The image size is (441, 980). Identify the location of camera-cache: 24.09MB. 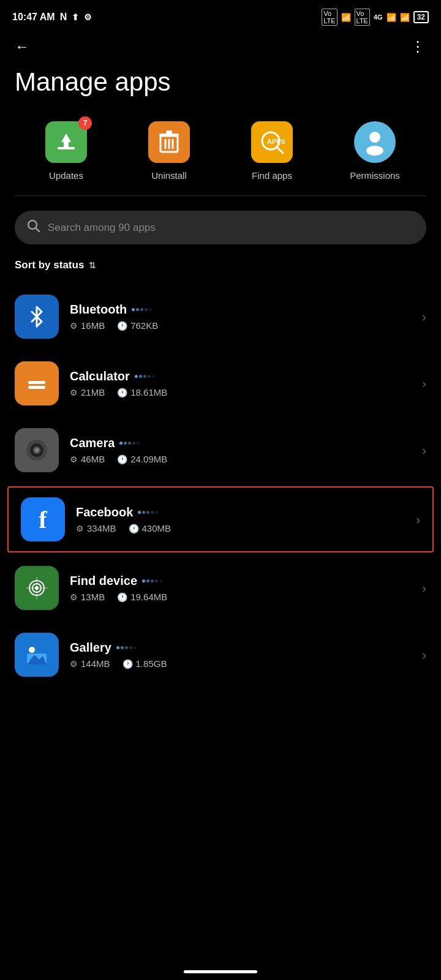
(149, 459).